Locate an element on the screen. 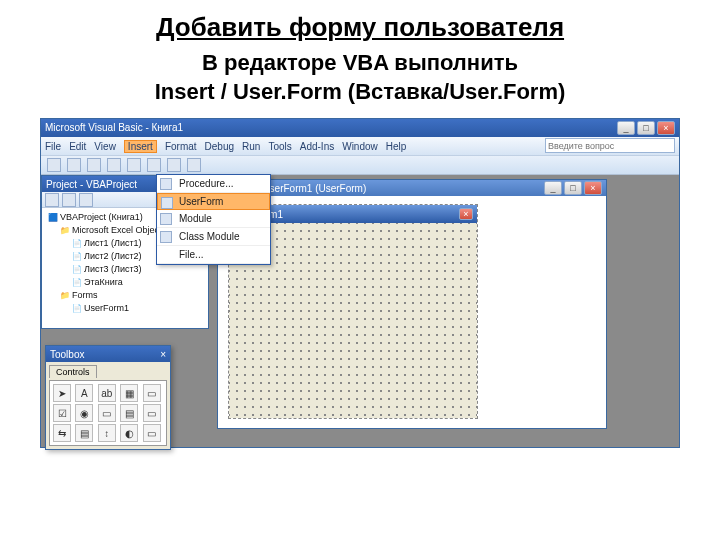  menu-debug: Debug is located at coordinates (220, 146).